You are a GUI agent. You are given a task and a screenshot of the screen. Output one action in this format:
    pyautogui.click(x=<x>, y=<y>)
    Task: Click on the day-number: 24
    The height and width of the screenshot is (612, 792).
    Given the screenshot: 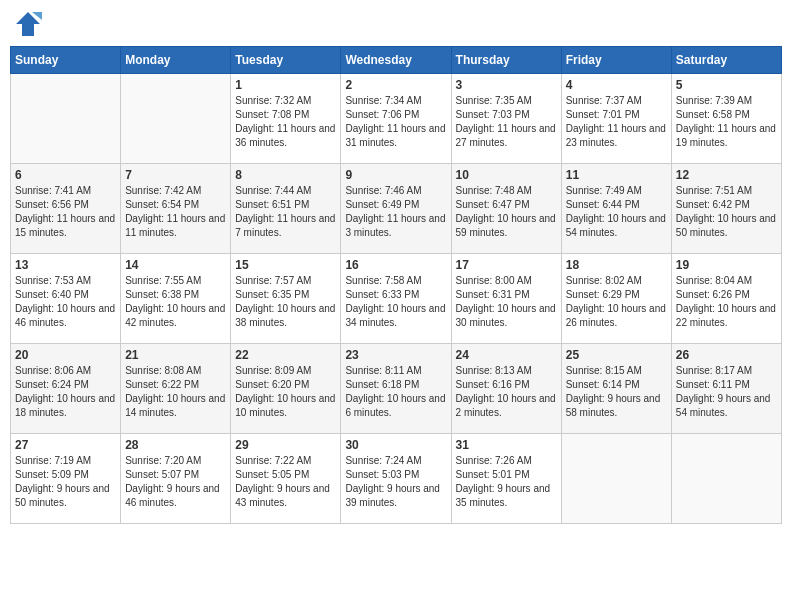 What is the action you would take?
    pyautogui.click(x=506, y=355)
    